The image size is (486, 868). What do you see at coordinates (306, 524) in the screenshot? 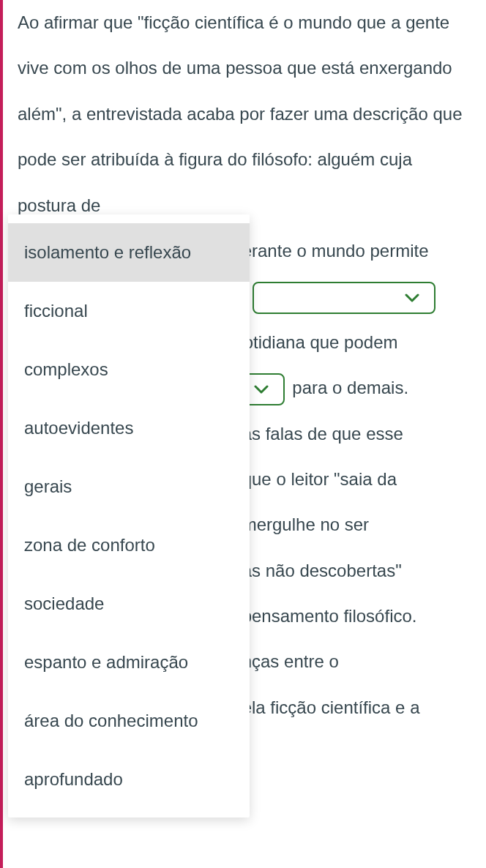
I see `text-part-8: mergulhe no ser` at bounding box center [306, 524].